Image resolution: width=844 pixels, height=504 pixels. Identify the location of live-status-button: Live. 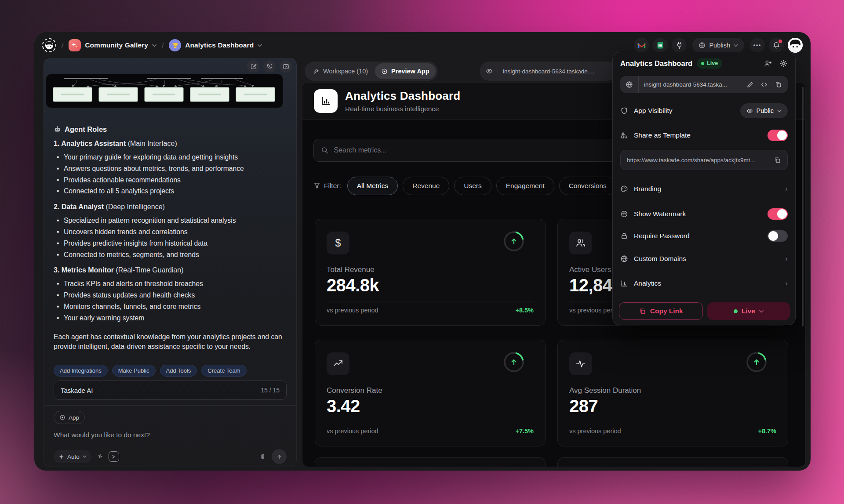
(749, 311).